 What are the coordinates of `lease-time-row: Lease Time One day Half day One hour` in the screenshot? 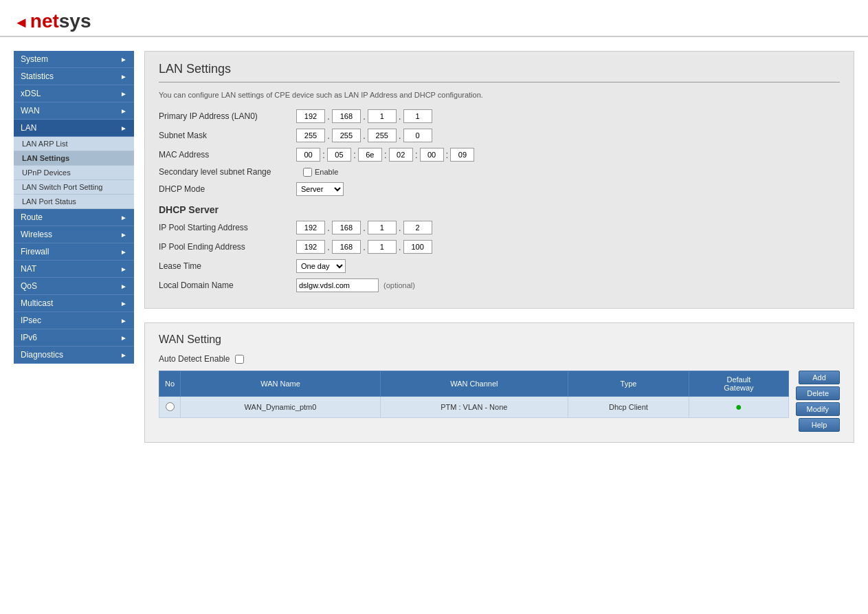 It's located at (499, 266).